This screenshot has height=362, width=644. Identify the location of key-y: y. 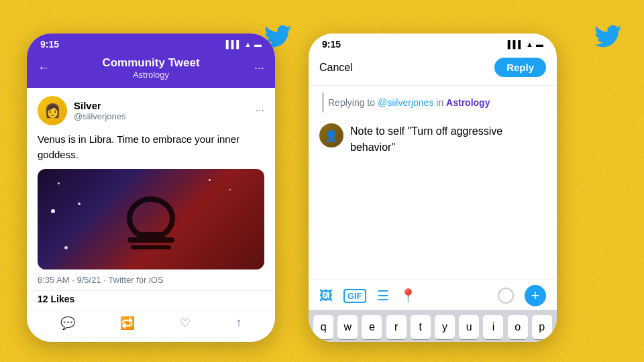
(445, 327).